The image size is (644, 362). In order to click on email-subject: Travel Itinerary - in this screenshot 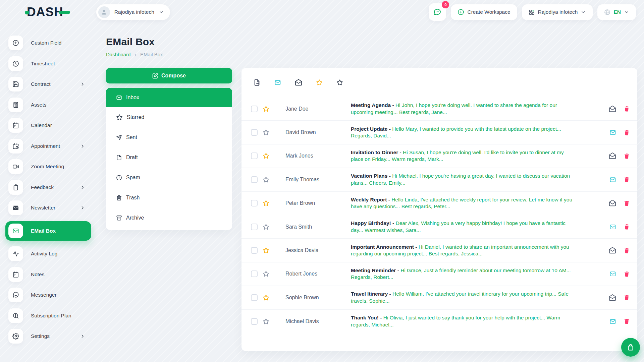, I will do `click(372, 294)`.